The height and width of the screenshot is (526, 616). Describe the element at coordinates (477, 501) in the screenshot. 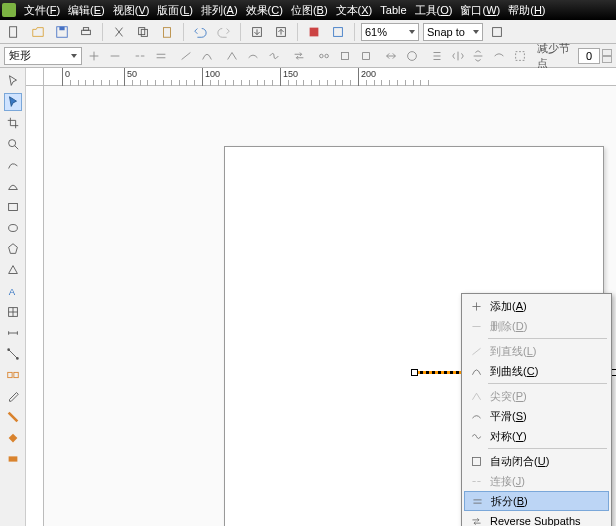

I see `break-icon` at that location.